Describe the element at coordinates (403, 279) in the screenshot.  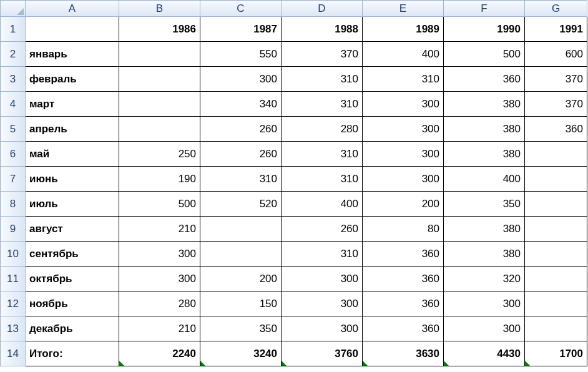
I see `cell-E11: 360` at that location.